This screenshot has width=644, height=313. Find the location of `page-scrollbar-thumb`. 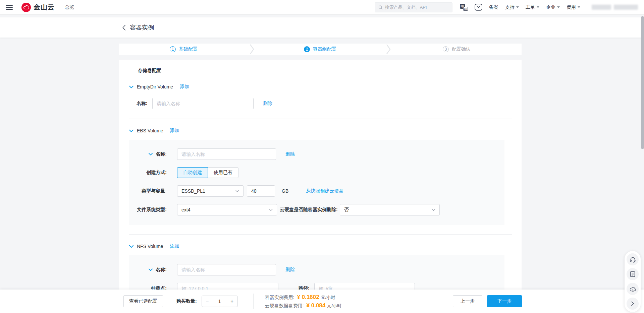

page-scrollbar-thumb is located at coordinates (643, 82).